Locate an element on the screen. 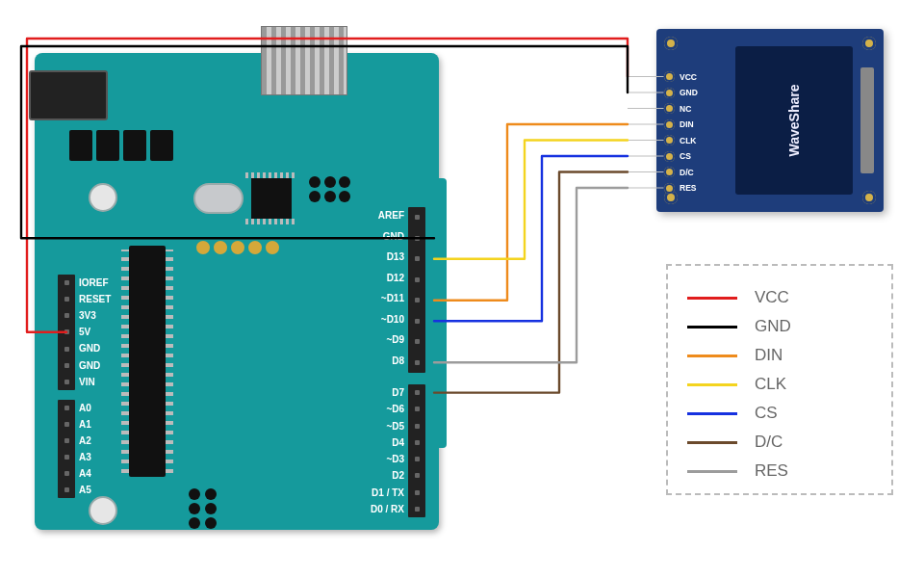 Image resolution: width=924 pixels, height=578 pixels. pin-D12 is located at coordinates (417, 280).